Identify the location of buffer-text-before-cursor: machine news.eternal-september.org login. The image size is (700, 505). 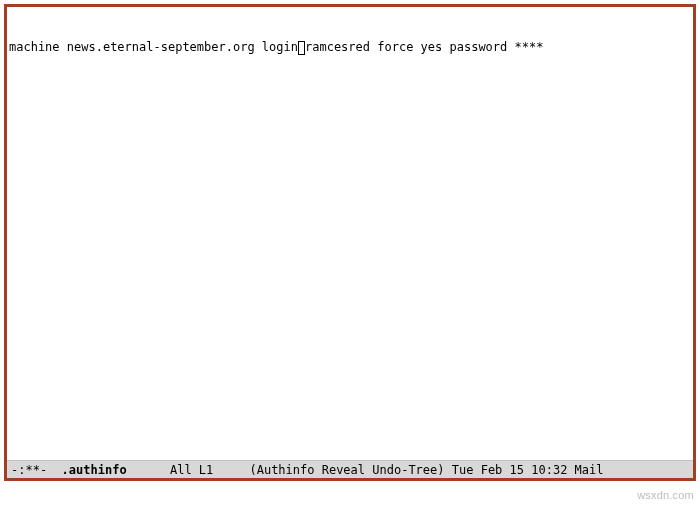
(154, 47).